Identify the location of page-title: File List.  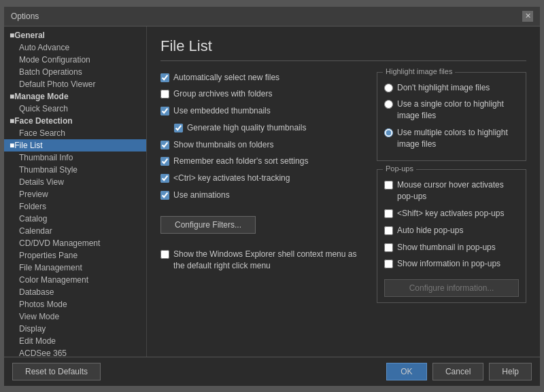
(343, 49).